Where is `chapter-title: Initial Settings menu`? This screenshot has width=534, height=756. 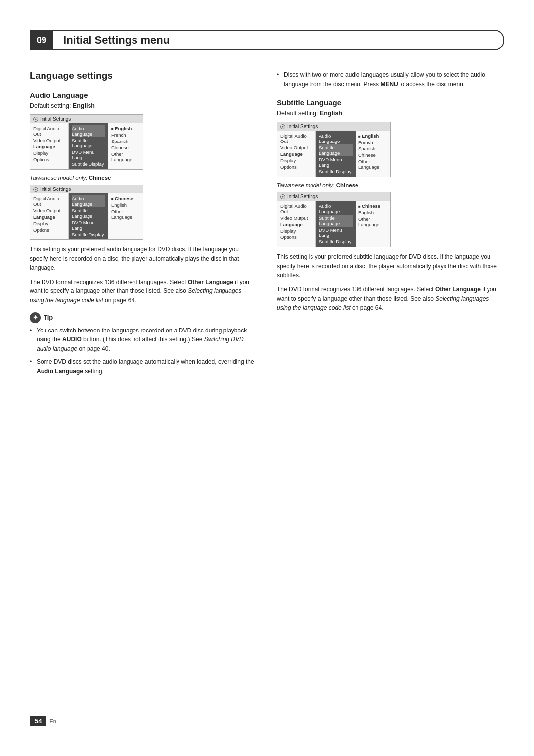
chapter-title: Initial Settings menu is located at coordinates (279, 40).